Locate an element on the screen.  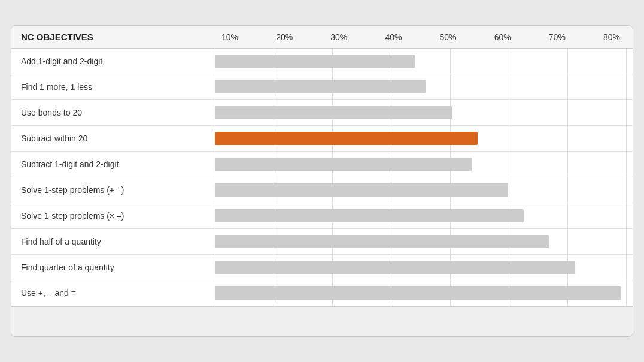
highlighted-bar is located at coordinates (346, 138).